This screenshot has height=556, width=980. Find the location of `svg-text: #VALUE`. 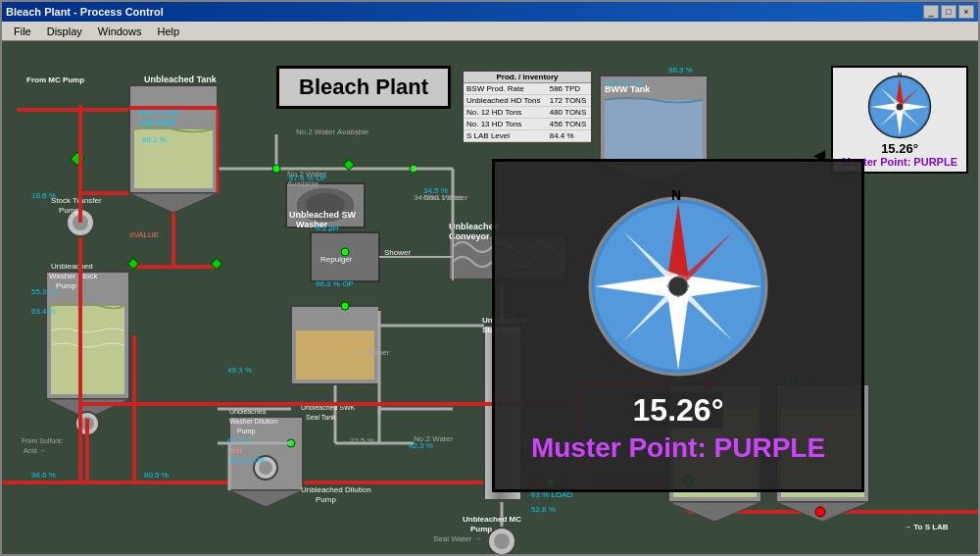

svg-text: #VALUE is located at coordinates (144, 235).